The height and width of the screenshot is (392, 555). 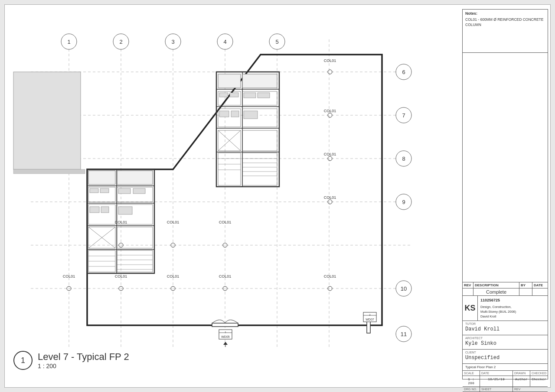 What do you see at coordinates (225, 42) in the screenshot?
I see `svg-text: 4` at bounding box center [225, 42].